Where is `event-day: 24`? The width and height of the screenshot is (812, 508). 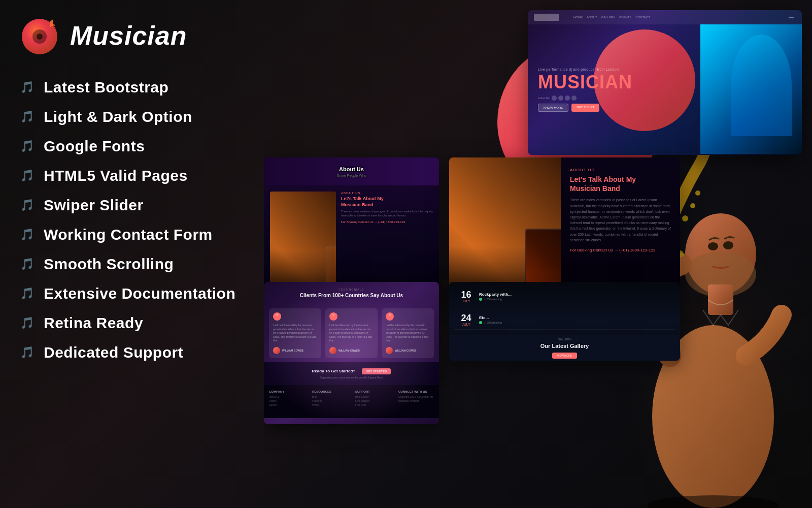 event-day: 24 is located at coordinates (466, 318).